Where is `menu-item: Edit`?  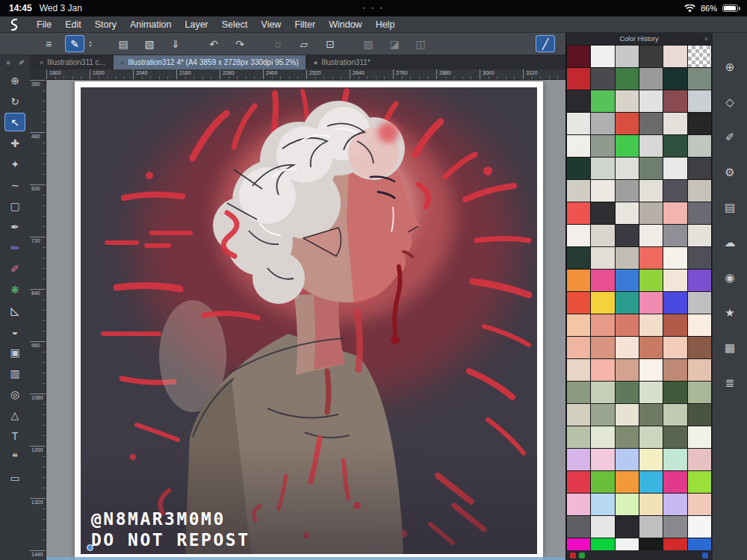 menu-item: Edit is located at coordinates (73, 25).